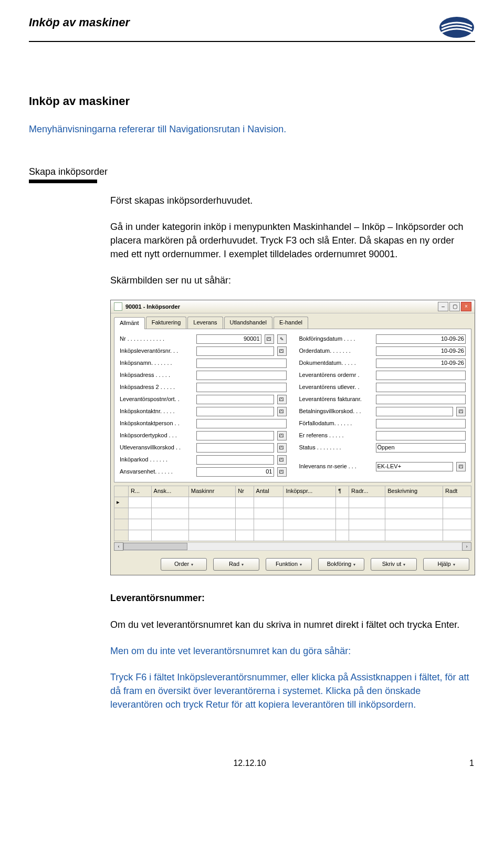 The width and height of the screenshot is (504, 862). Describe the element at coordinates (119, 546) in the screenshot. I see `scroll-left-button: ‹` at that location.